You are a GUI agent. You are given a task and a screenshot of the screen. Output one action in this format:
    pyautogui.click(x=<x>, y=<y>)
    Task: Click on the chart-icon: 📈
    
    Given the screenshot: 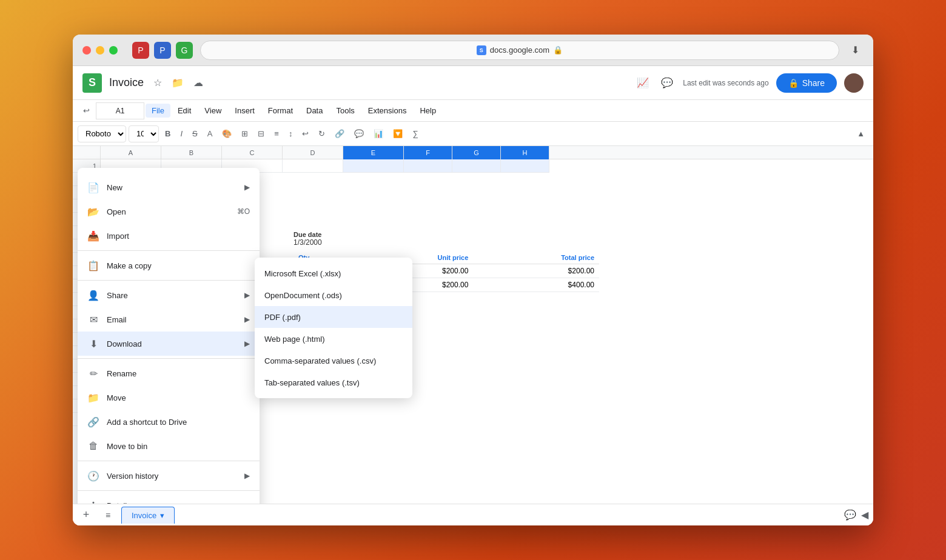 What is the action you would take?
    pyautogui.click(x=643, y=82)
    